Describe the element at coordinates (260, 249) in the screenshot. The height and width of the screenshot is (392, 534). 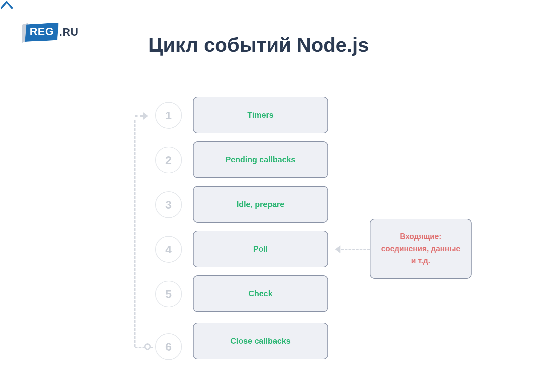
I see `phase-box-poll: Poll` at that location.